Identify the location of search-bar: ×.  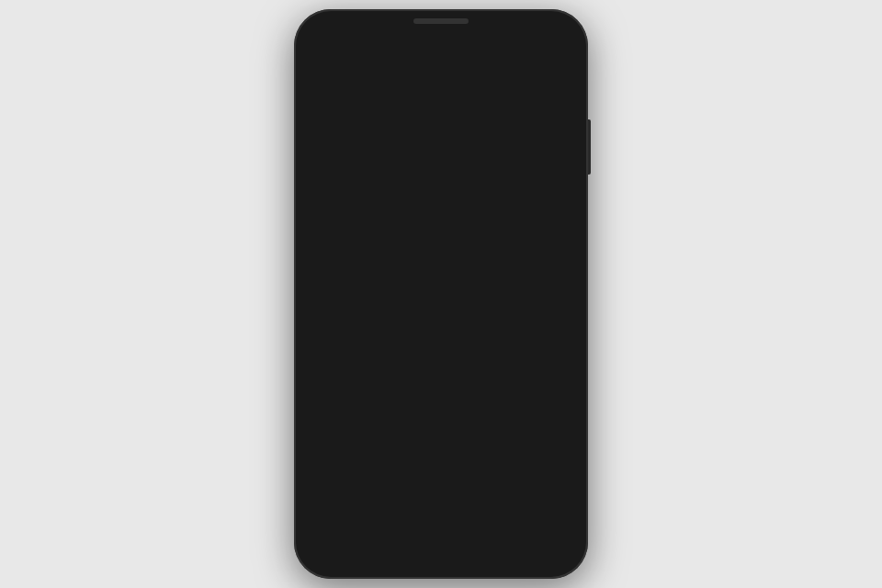
(441, 101).